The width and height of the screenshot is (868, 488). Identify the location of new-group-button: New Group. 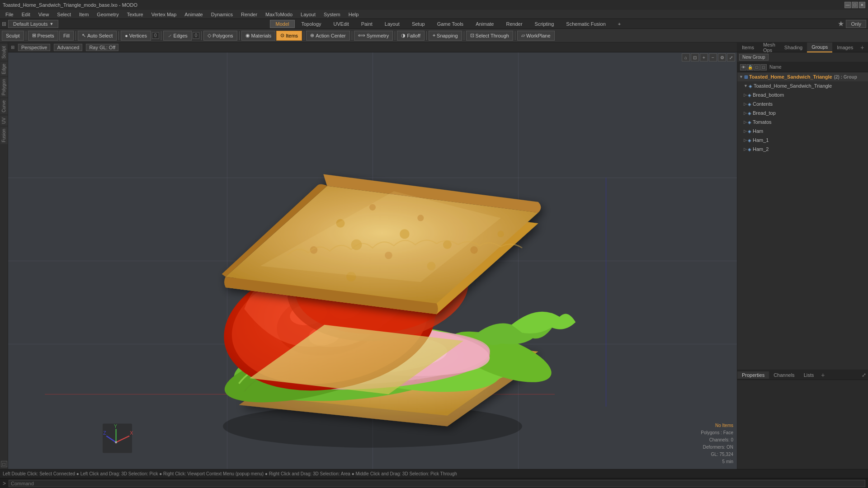
(754, 57).